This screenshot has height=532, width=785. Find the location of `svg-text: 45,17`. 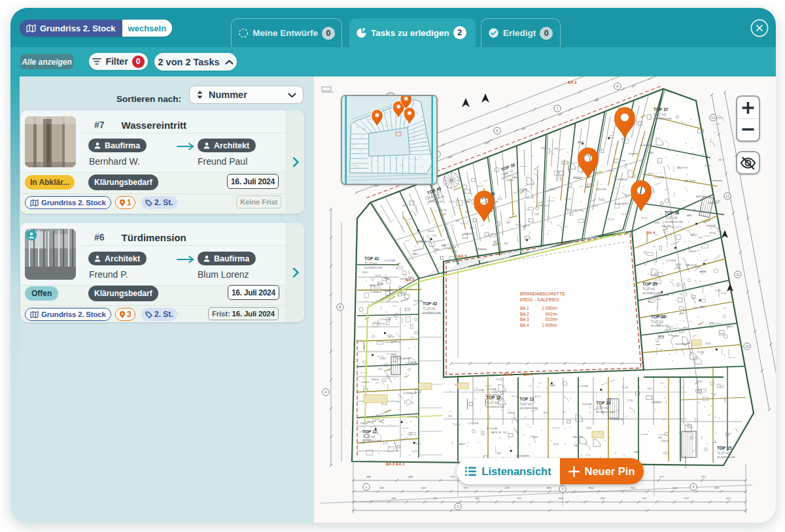

svg-text: 45,17 is located at coordinates (538, 397).